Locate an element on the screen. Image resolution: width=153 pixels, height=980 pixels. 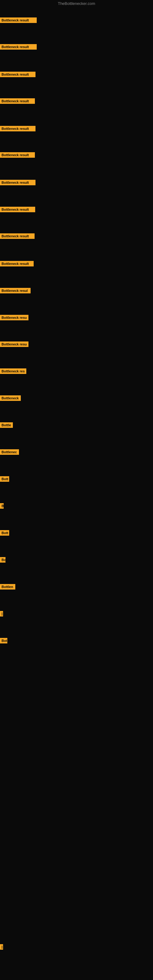
site-title: TheBottlenecker.com is located at coordinates (76, 3).